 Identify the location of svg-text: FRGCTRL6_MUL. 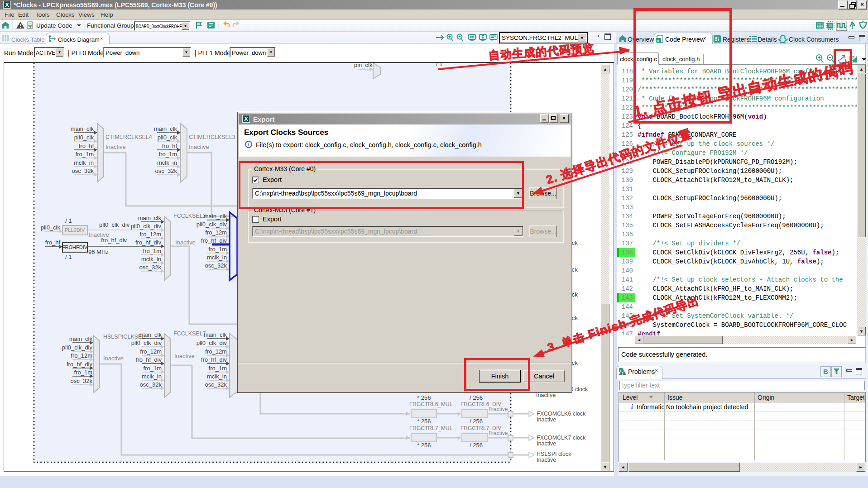
(431, 404).